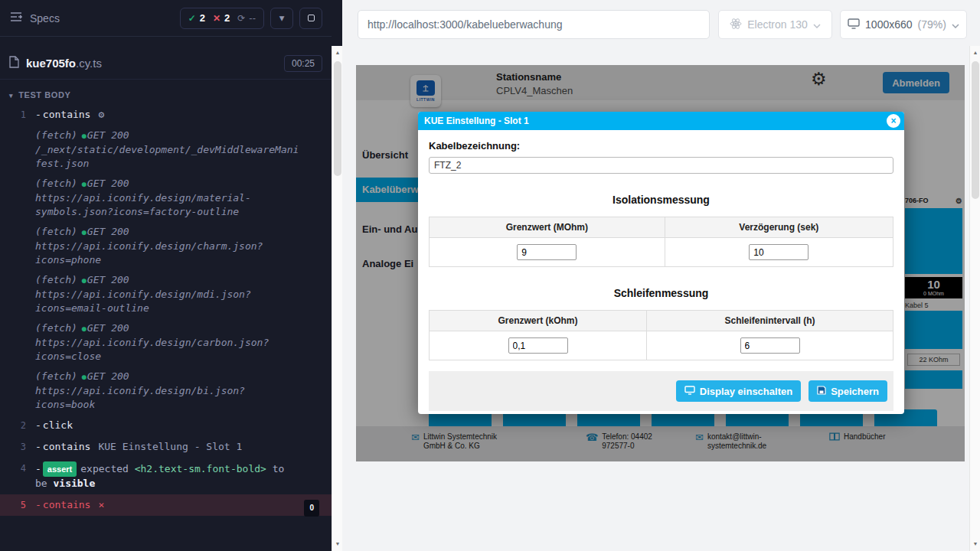 This screenshot has height=551, width=980. I want to click on command-arg: KUE Einstellung - Slot 1, so click(170, 447).